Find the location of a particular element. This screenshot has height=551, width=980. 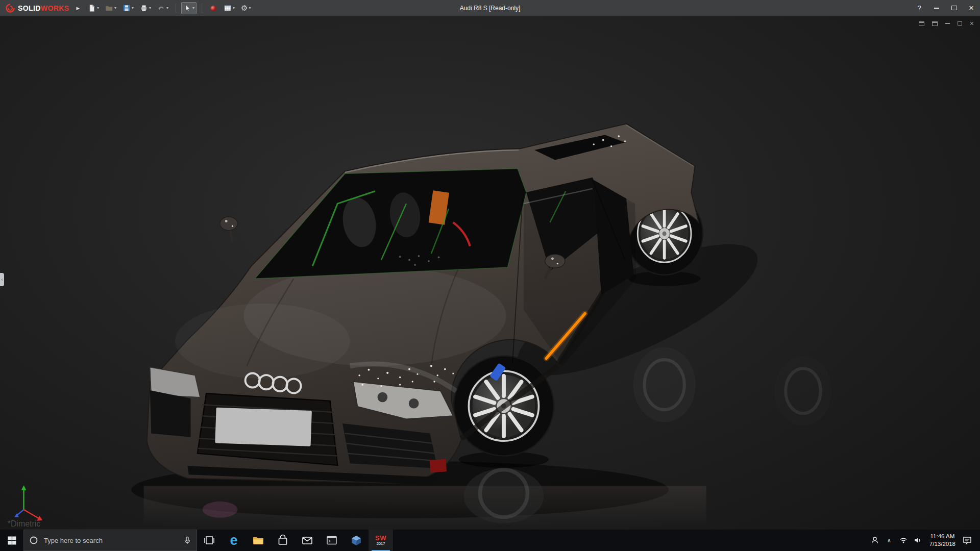

titlebar: SOLIDWORKS ▸ ▾ ▾ is located at coordinates (490, 8).